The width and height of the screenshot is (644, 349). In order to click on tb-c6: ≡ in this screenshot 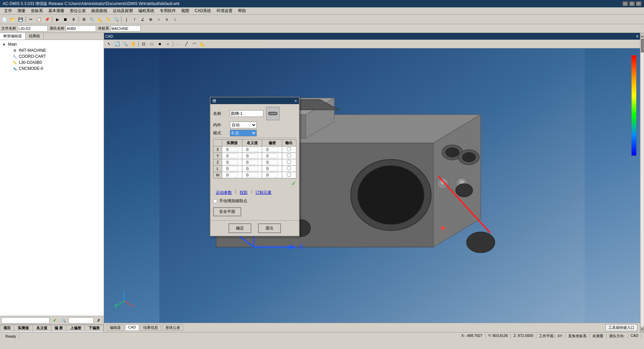, I will do `click(167, 19)`.